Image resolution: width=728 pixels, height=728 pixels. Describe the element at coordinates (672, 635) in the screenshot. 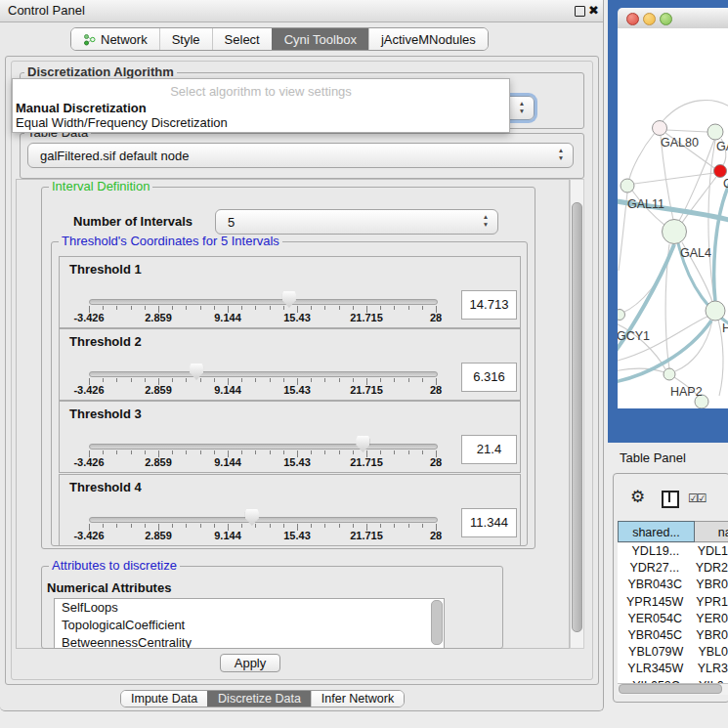

I see `table-row: YBR045CYBR0` at that location.